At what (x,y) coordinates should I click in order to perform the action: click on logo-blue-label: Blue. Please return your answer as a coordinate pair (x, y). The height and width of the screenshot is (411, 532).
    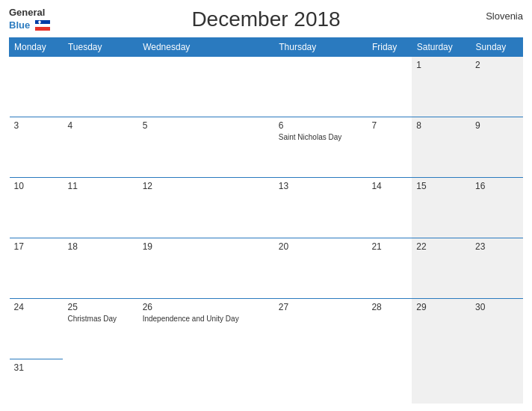
    Looking at the image, I should click on (19, 25).